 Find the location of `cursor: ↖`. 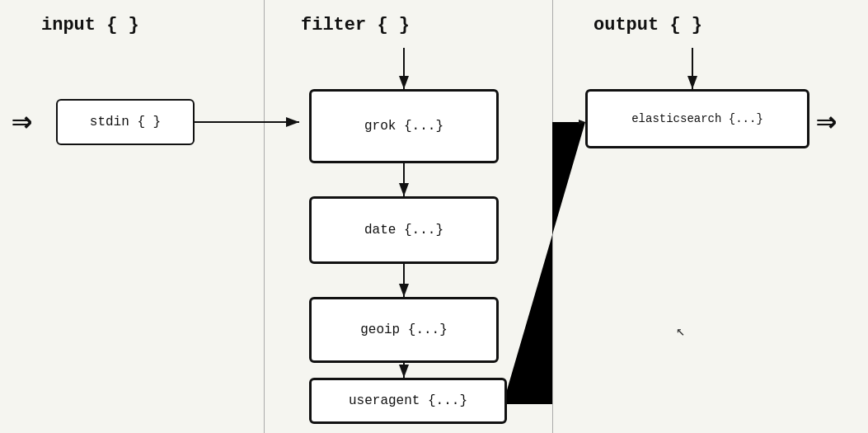

cursor: ↖ is located at coordinates (681, 331).